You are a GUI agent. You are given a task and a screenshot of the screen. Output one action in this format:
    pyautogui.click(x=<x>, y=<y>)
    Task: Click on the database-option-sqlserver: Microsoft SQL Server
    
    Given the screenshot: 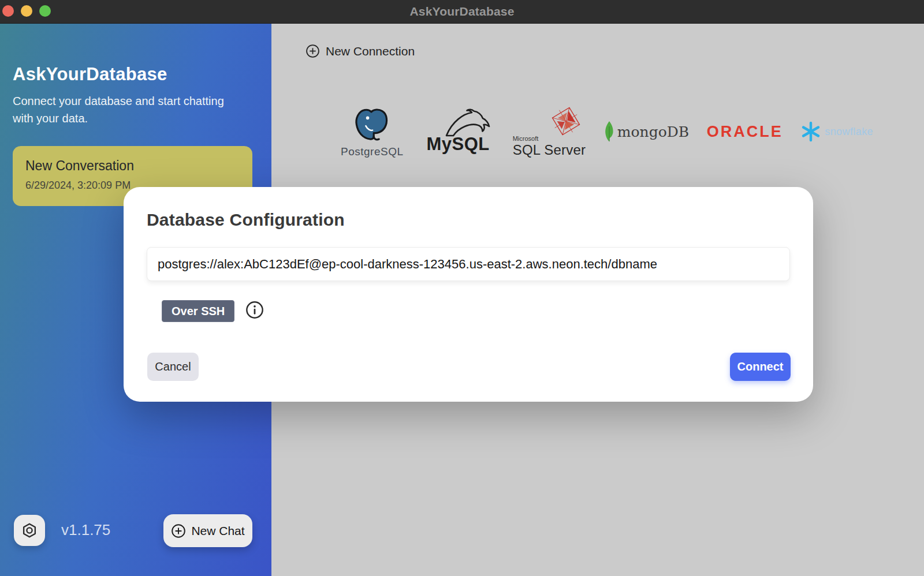 What is the action you would take?
    pyautogui.click(x=550, y=132)
    